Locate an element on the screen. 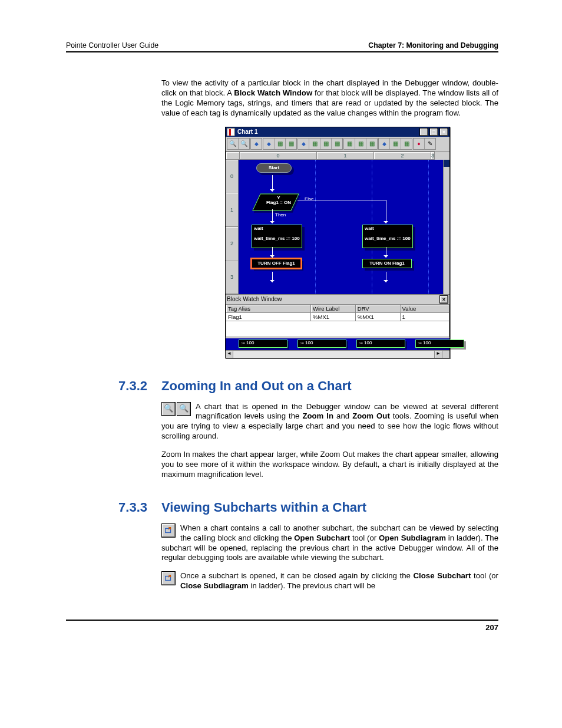 This screenshot has width=562, height=728. running-head-left: Pointe Controller User Guide is located at coordinates (112, 45).